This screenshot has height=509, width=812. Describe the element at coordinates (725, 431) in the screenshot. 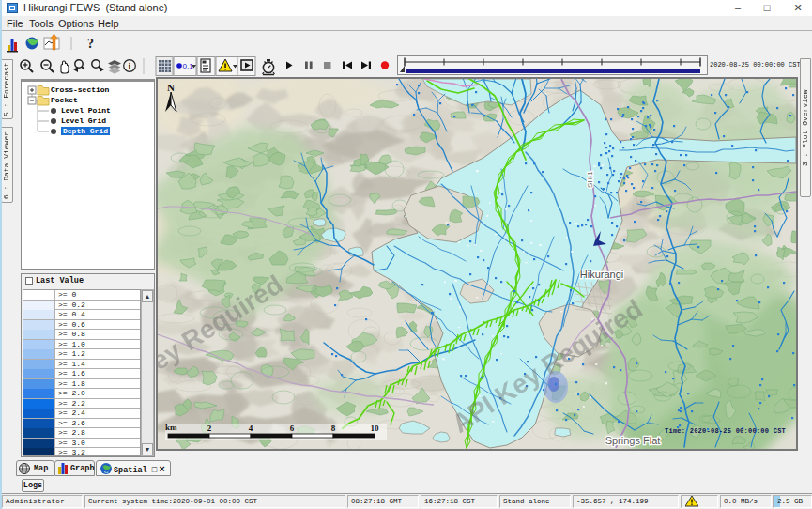

I see `svg-text: Time: 2020-08-25 00:00:00 CST` at that location.